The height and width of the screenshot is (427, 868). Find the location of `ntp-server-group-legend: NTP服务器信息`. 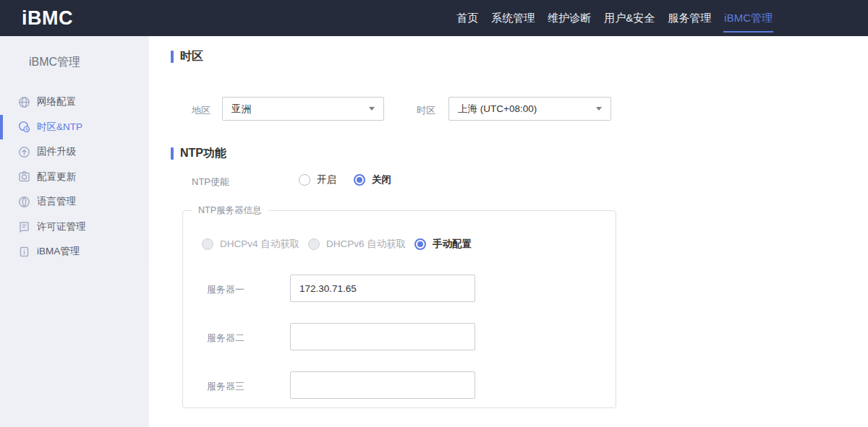

ntp-server-group-legend: NTP服务器信息 is located at coordinates (230, 211).